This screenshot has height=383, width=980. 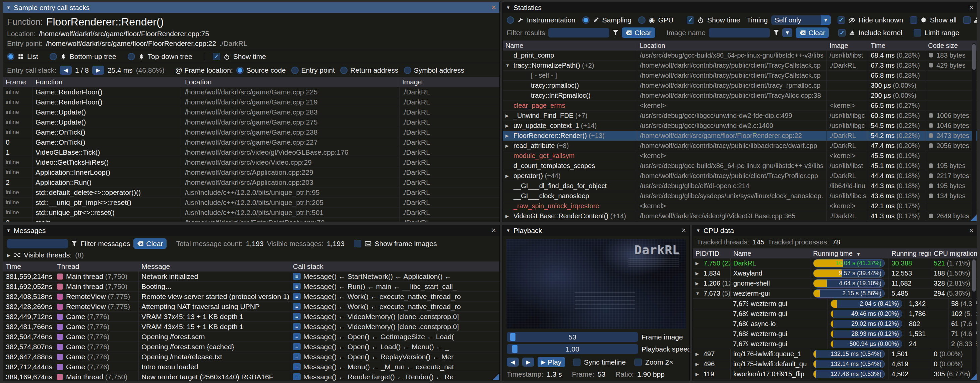 What do you see at coordinates (835, 253) in the screenshot?
I see `cpu-table-header: PID/TID Name Running time ▼ Running regi…` at bounding box center [835, 253].